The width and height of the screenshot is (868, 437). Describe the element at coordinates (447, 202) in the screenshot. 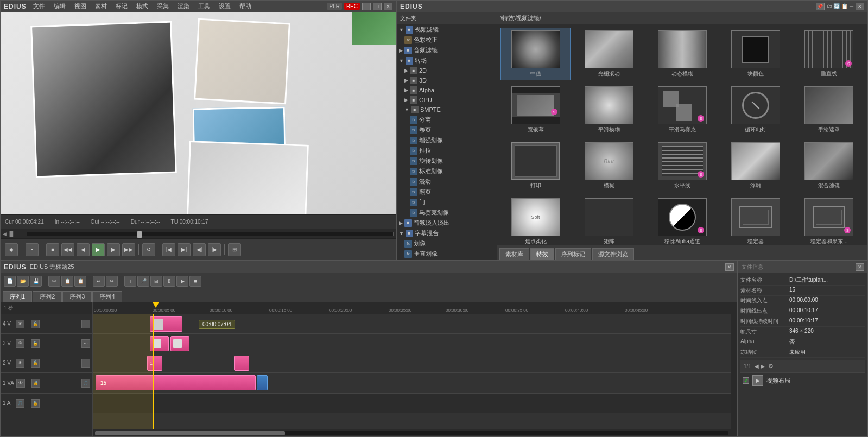

I see `tree-item-door: fx 门` at that location.